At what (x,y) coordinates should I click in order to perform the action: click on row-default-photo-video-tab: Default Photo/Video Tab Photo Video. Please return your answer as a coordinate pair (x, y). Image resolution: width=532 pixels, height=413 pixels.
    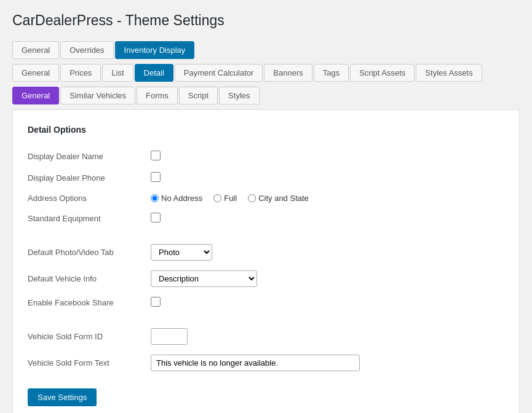
    Looking at the image, I should click on (266, 252).